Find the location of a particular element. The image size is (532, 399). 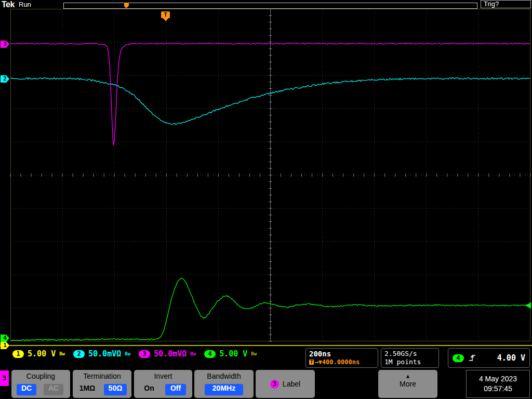

ch4-scale-readout: 5.00 V is located at coordinates (233, 354).